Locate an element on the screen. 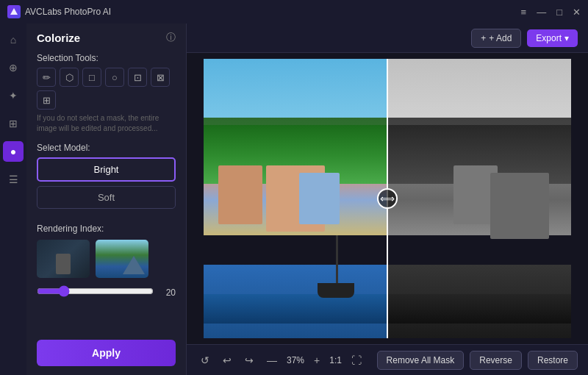 Image resolution: width=588 pixels, height=375 pixels. export-label: Export is located at coordinates (548, 38).